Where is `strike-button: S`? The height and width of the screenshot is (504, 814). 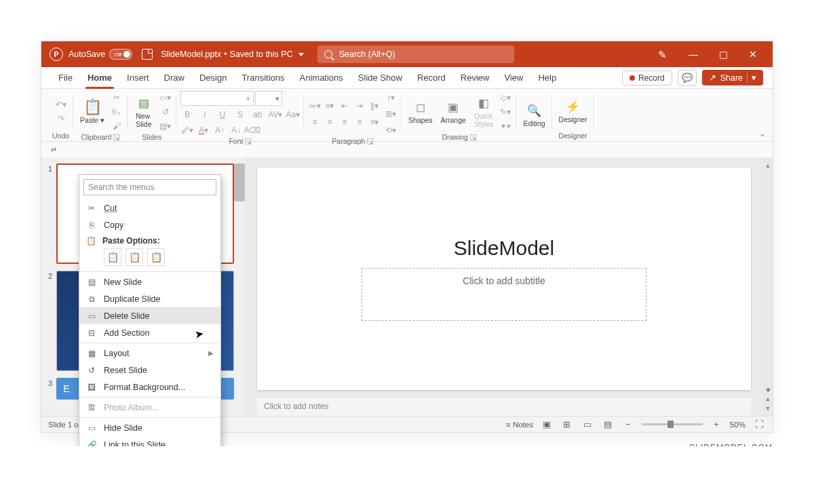 strike-button: S is located at coordinates (240, 115).